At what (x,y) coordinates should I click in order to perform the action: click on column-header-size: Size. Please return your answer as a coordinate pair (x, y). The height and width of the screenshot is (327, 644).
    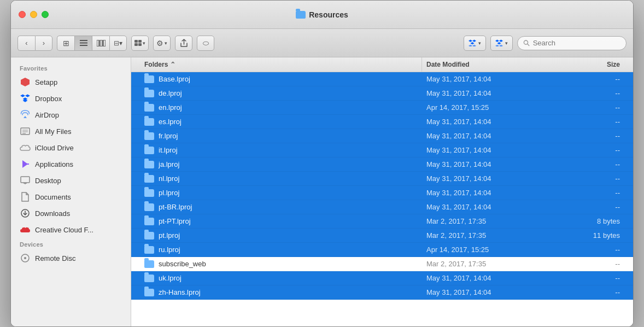
    Looking at the image, I should click on (592, 65).